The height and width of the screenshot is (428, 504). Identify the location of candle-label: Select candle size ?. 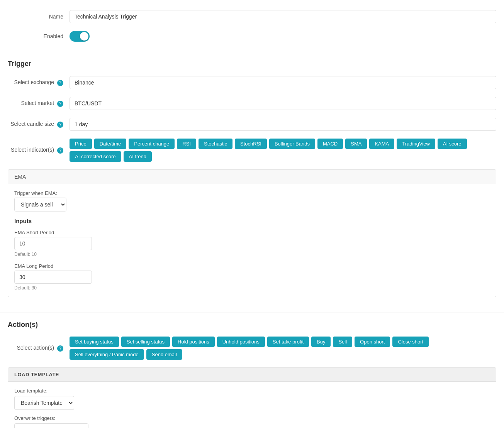
(39, 124).